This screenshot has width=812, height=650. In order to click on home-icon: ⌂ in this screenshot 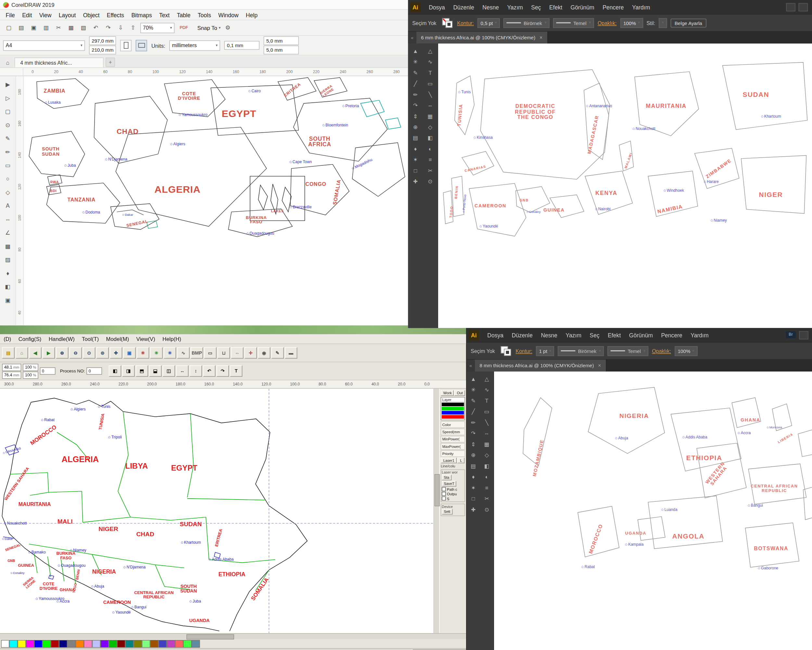, I will do `click(22, 353)`.